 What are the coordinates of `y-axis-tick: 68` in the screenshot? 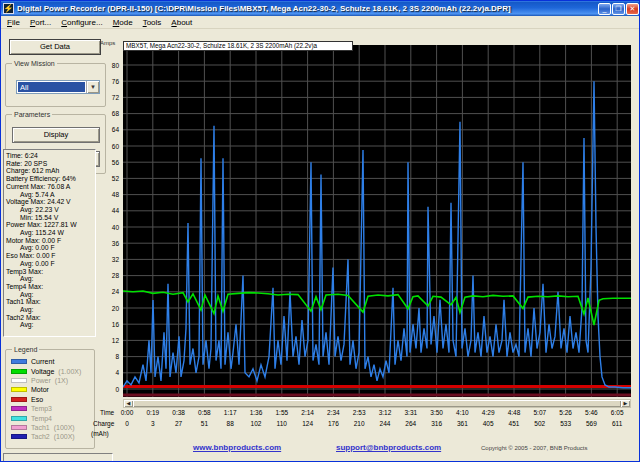 It's located at (108, 114).